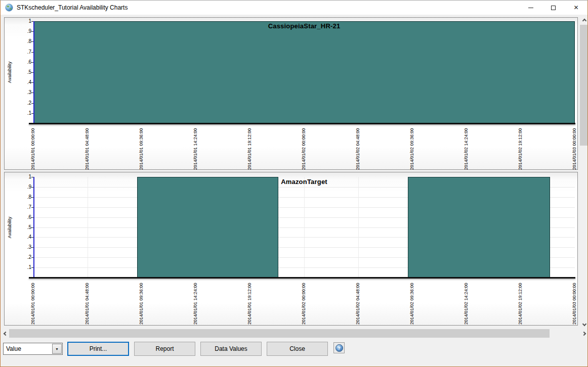 This screenshot has height=367, width=588. I want to click on x-tick-label: 2014/01/01 00:00:00, so click(33, 303).